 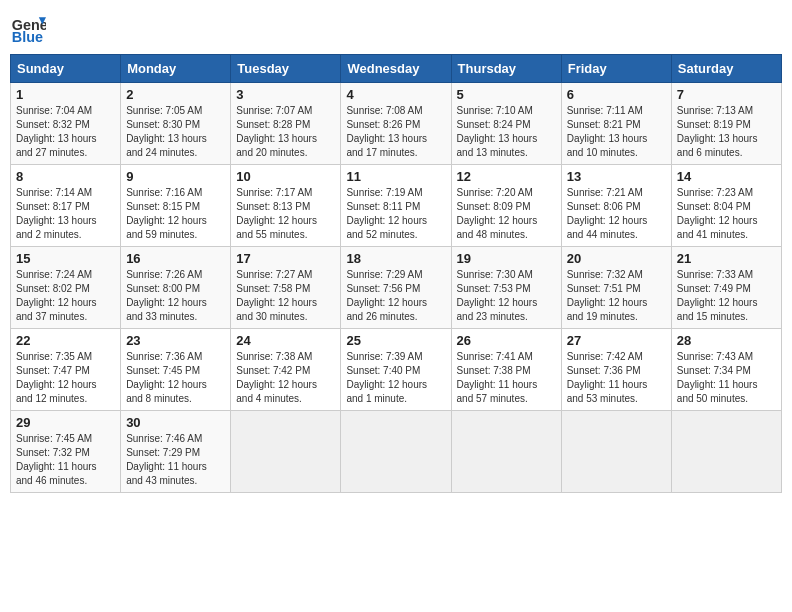 What do you see at coordinates (506, 214) in the screenshot?
I see `day-info: Sunrise: 7:20 AMSunset: 8:09 PMDaylight:…` at bounding box center [506, 214].